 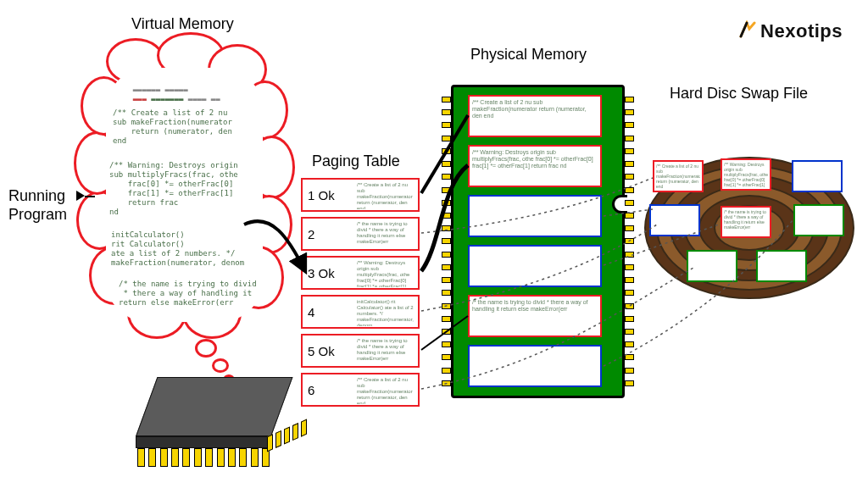 I want to click on cpu-chip-icon, so click(x=203, y=424).